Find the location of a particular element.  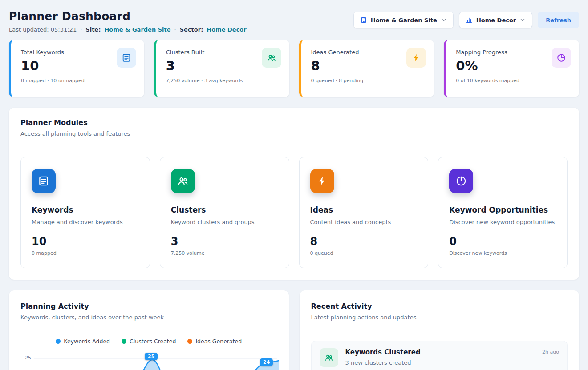

module-detail: 0 queued is located at coordinates (364, 253).